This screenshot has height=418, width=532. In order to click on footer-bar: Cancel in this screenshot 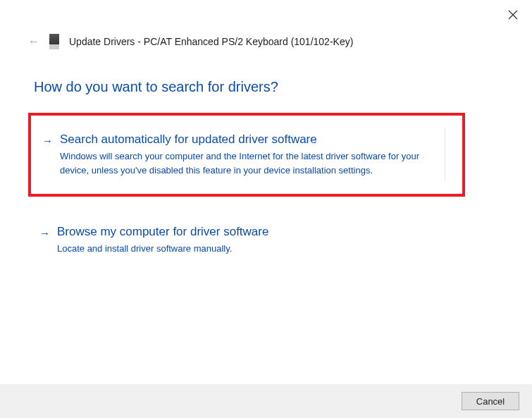, I will do `click(266, 401)`.